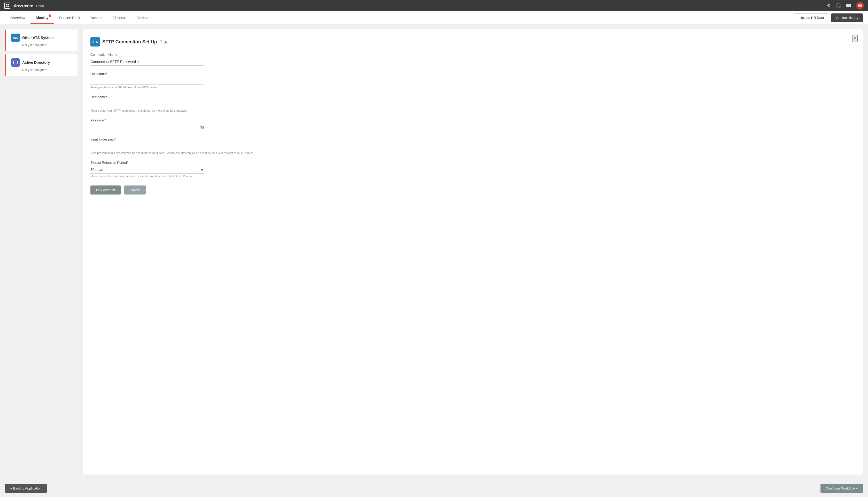 The height and width of the screenshot is (497, 868). What do you see at coordinates (18, 18) in the screenshot?
I see `nav-overview: Overview` at bounding box center [18, 18].